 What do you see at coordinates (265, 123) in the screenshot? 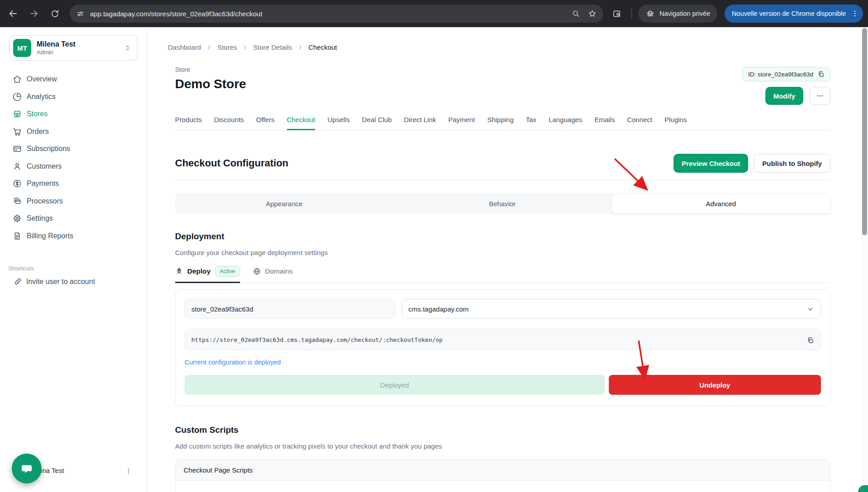
I see `tab-offers: Offers` at bounding box center [265, 123].